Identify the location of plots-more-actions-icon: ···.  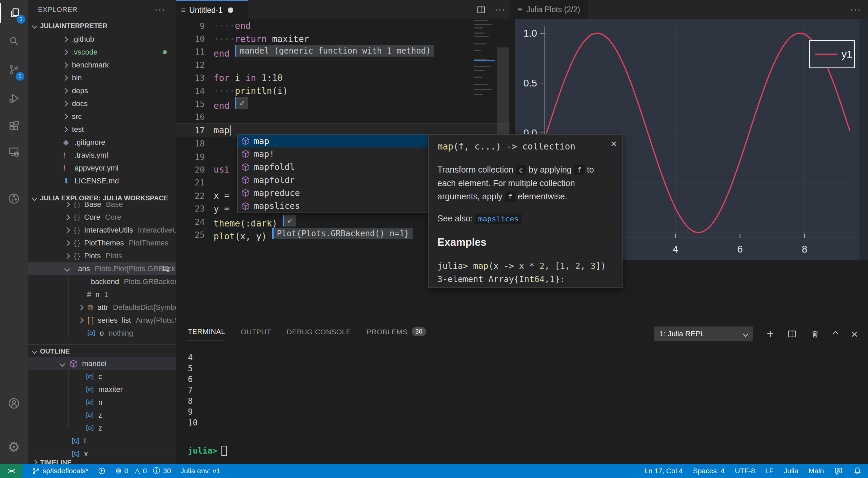
(856, 9).